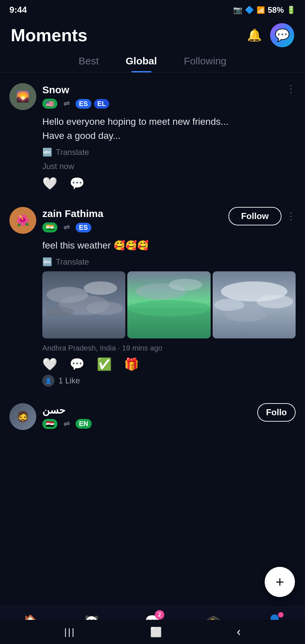 The height and width of the screenshot is (644, 305). I want to click on location: Andhra Pradesh, India, so click(79, 348).